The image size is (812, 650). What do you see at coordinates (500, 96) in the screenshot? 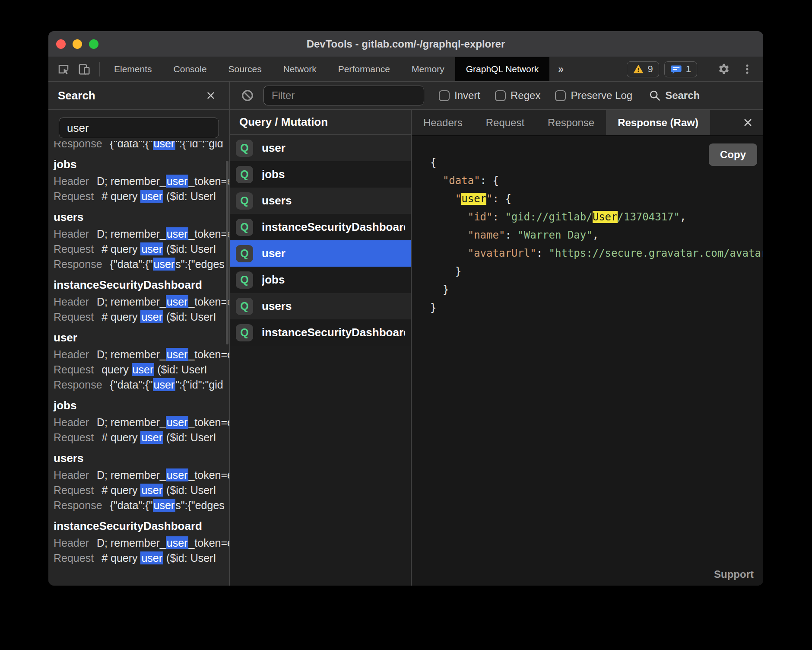
I see `checkbox-box-regex` at bounding box center [500, 96].